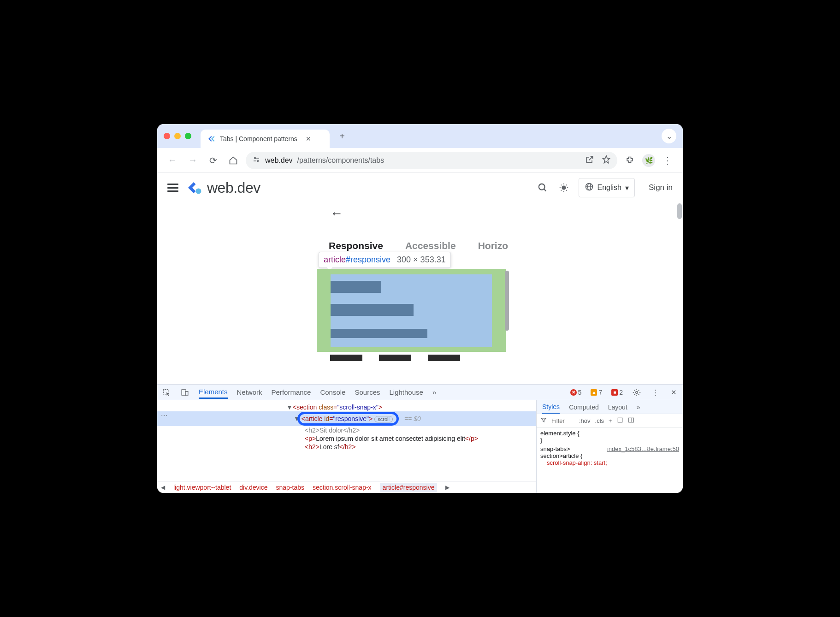 The image size is (840, 617). I want to click on chrome-menu-button: ⋮, so click(668, 160).